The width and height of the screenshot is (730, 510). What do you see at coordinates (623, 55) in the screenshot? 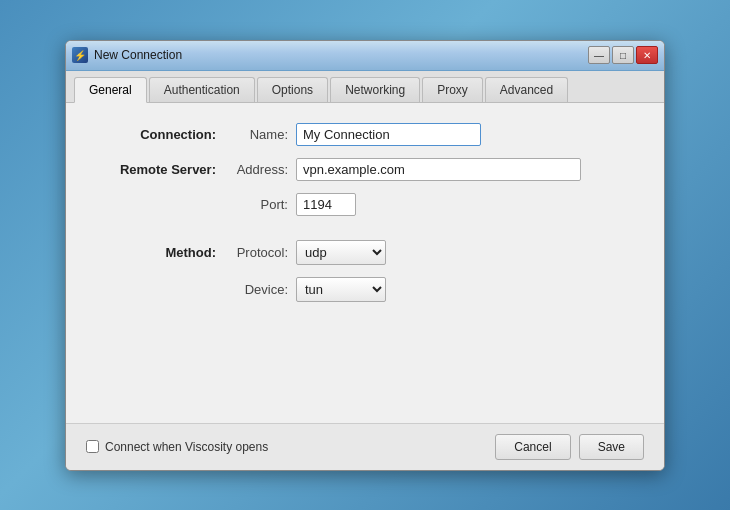
I see `title-bar-buttons: — □ ✕` at bounding box center [623, 55].